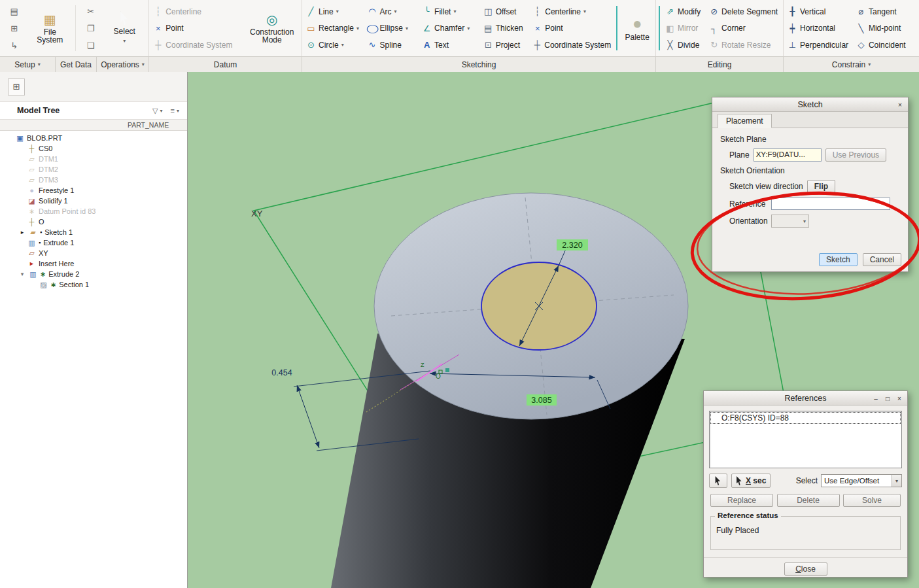  What do you see at coordinates (888, 398) in the screenshot?
I see `maximize-icon: □` at bounding box center [888, 398].